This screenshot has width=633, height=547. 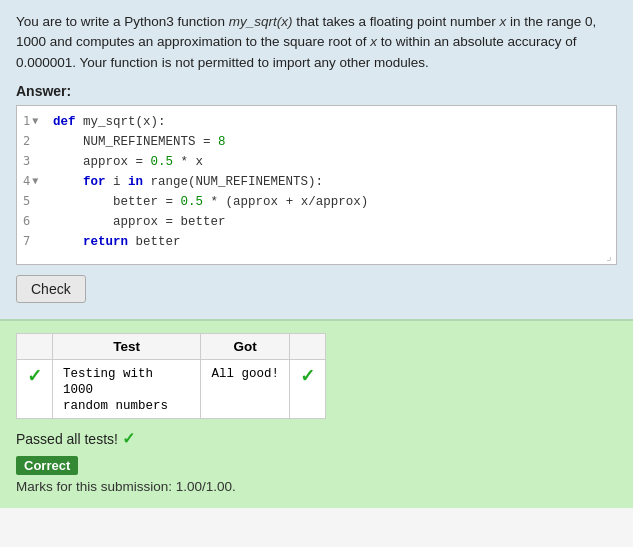 I want to click on results-table: Test Got ✓ Testing with 1000random numbe…, so click(x=171, y=376).